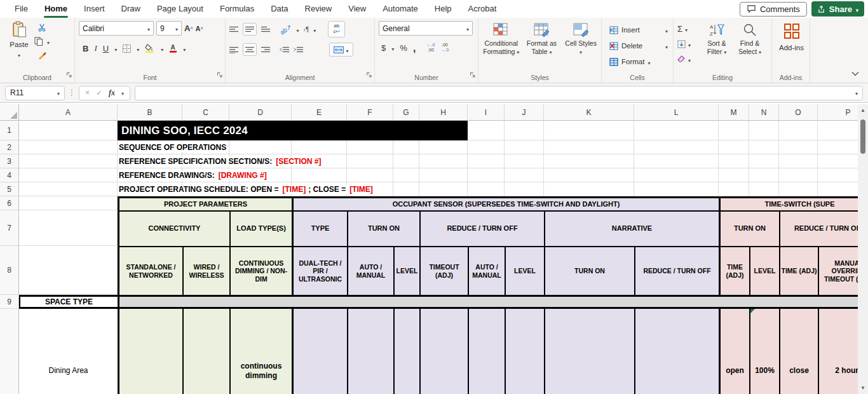 Image resolution: width=868 pixels, height=394 pixels. I want to click on column-header-d: D, so click(261, 112).